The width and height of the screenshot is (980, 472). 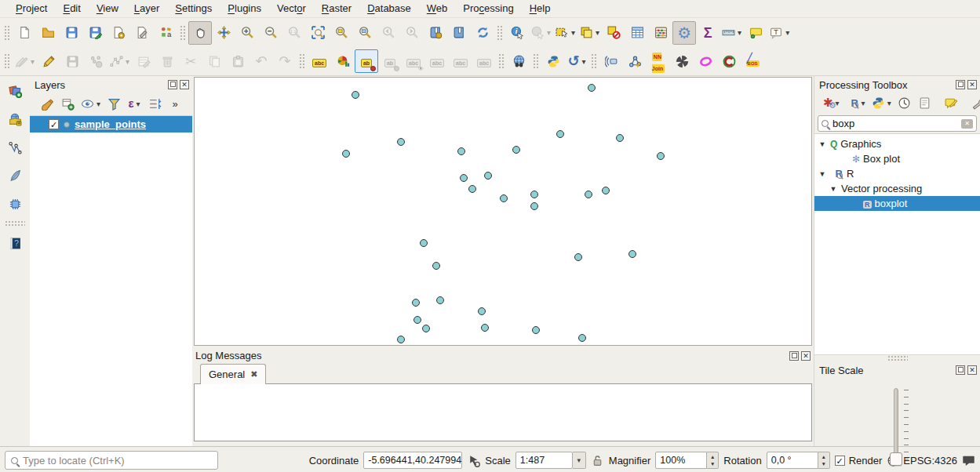 What do you see at coordinates (488, 9) in the screenshot?
I see `menu-processing: Processing` at bounding box center [488, 9].